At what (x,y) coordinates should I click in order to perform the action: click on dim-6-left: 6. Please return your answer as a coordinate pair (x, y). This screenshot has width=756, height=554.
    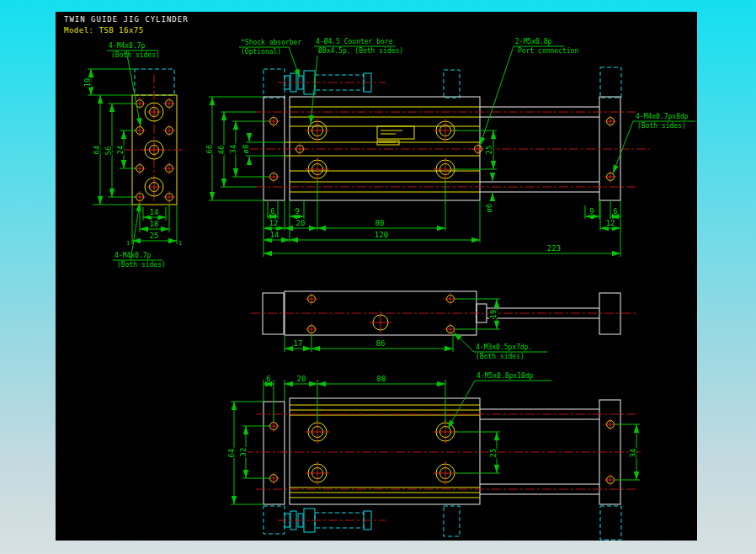
    Looking at the image, I should click on (273, 211).